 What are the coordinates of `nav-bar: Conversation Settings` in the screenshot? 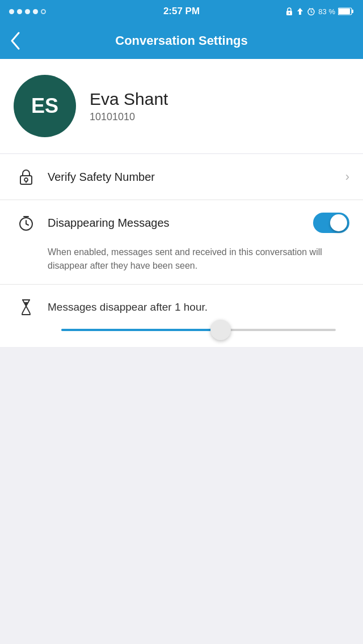 It's located at (182, 41).